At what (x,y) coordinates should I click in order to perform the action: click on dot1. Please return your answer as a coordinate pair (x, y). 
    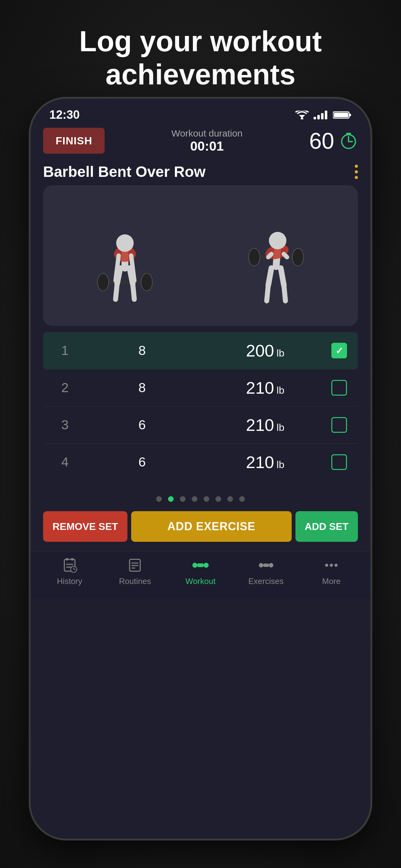
    Looking at the image, I should click on (356, 166).